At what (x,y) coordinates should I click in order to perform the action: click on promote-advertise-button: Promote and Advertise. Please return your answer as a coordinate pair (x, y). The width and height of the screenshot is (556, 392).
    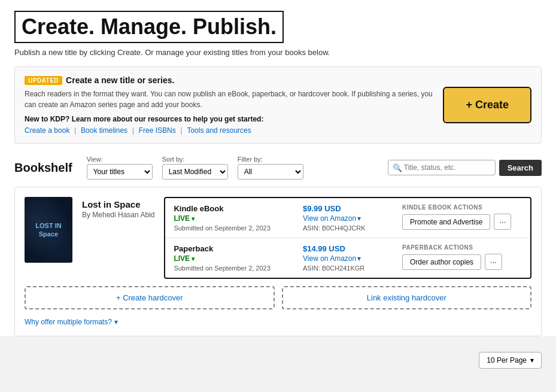
    Looking at the image, I should click on (446, 222).